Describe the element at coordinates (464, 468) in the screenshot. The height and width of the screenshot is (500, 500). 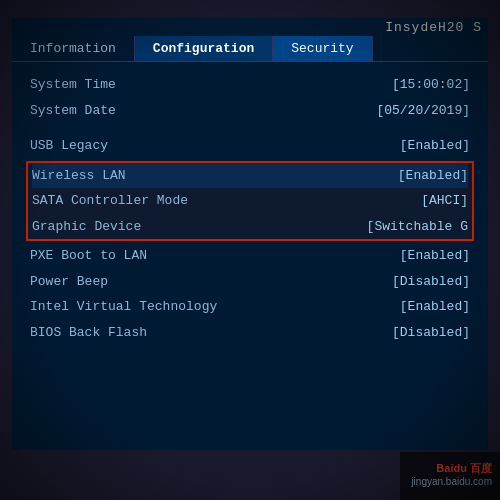
I see `baidu-brand-logo: Baidu 百度` at that location.